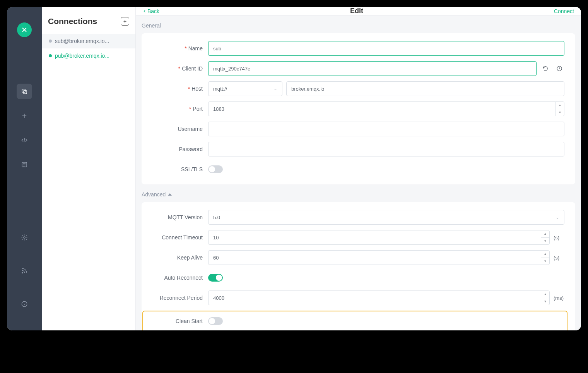 This screenshot has height=373, width=588. I want to click on ssl-label: SSL/TLS, so click(175, 169).